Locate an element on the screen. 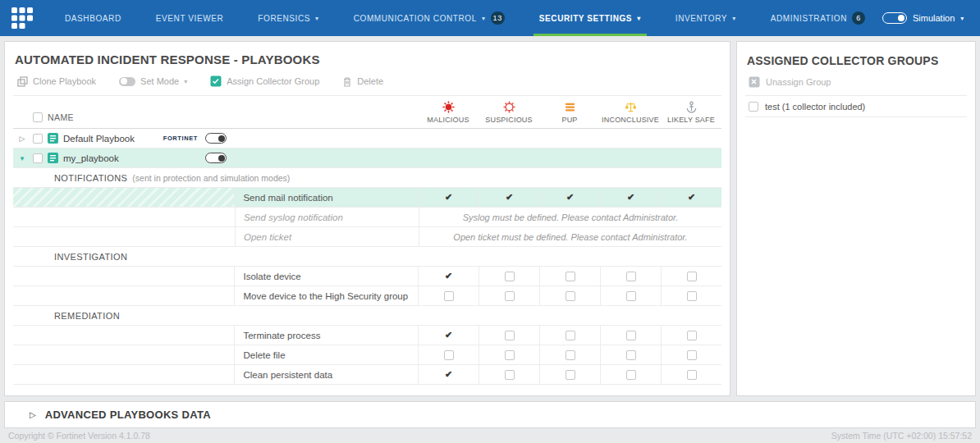 The width and height of the screenshot is (980, 443). severity-label: PUP is located at coordinates (570, 120).